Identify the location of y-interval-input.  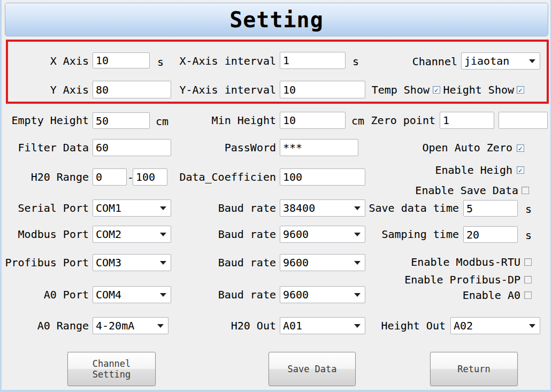
(323, 90).